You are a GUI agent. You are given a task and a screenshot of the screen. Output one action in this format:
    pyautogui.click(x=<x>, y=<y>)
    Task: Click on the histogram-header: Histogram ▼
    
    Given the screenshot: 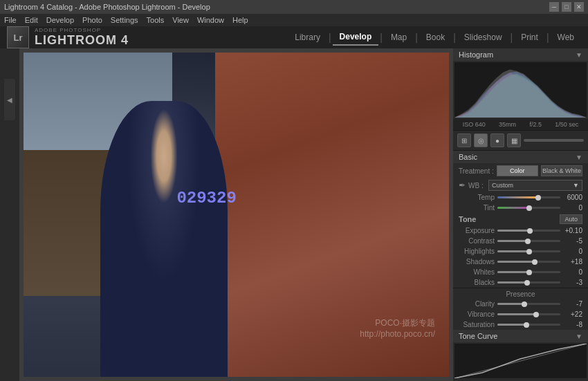 What is the action you would take?
    pyautogui.click(x=520, y=55)
    